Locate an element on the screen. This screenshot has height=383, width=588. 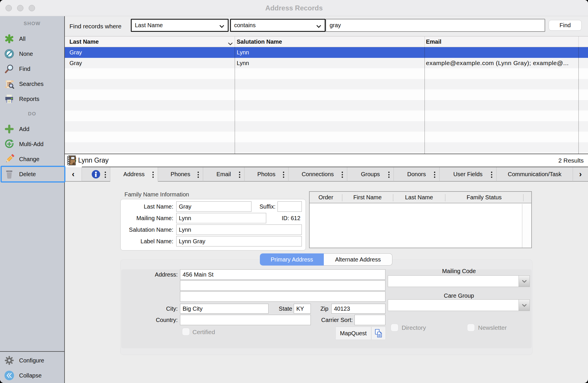
column-header-salutation: Salutation Name is located at coordinates (259, 42).